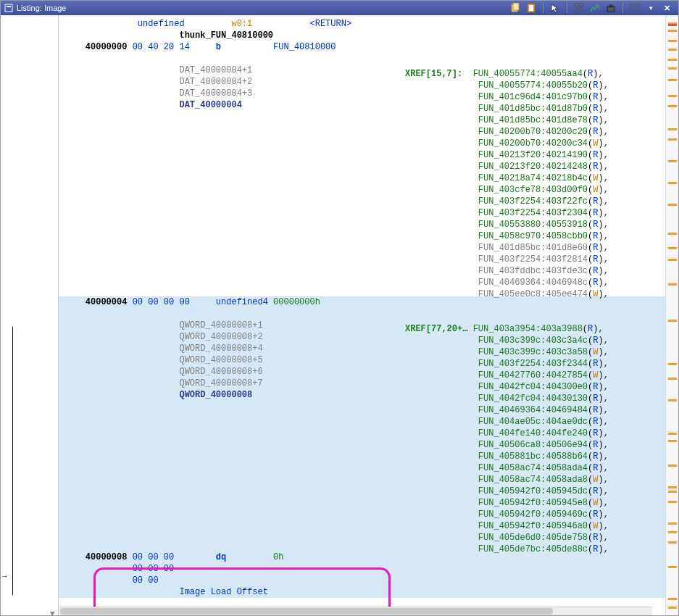 The image size is (679, 616). What do you see at coordinates (555, 8) in the screenshot?
I see `cursor-icon` at bounding box center [555, 8].